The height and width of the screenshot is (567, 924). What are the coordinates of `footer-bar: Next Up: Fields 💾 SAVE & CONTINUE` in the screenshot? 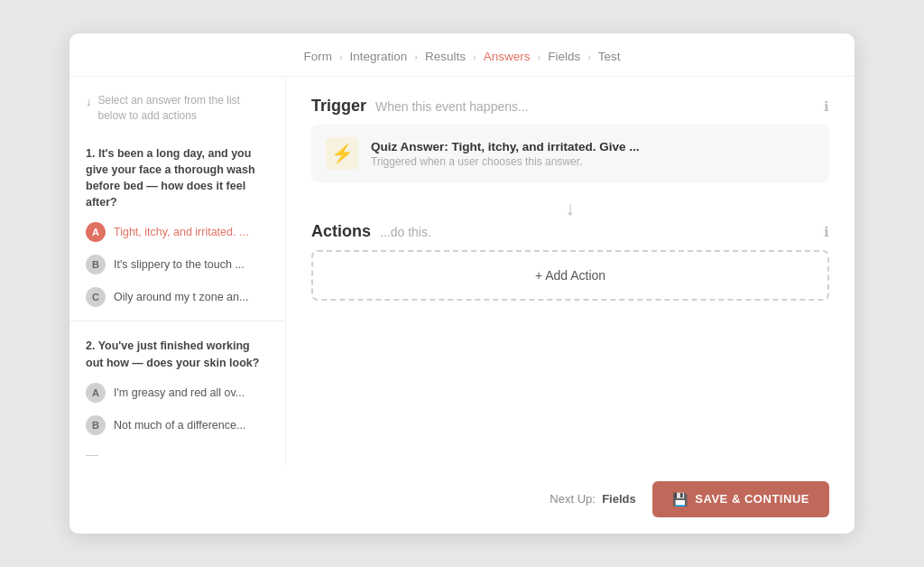 It's located at (462, 500).